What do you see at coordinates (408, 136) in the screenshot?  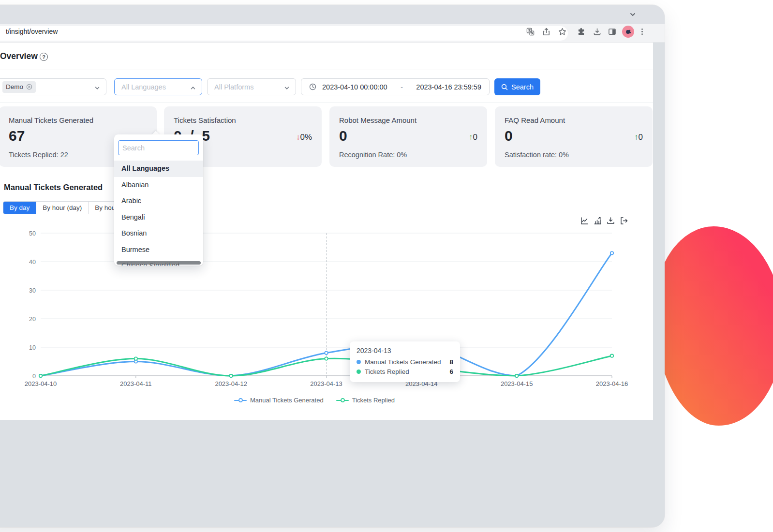 I see `stat-card-robot-messages: Robot Message Amount 0 ↑0 Recognition Ra…` at bounding box center [408, 136].